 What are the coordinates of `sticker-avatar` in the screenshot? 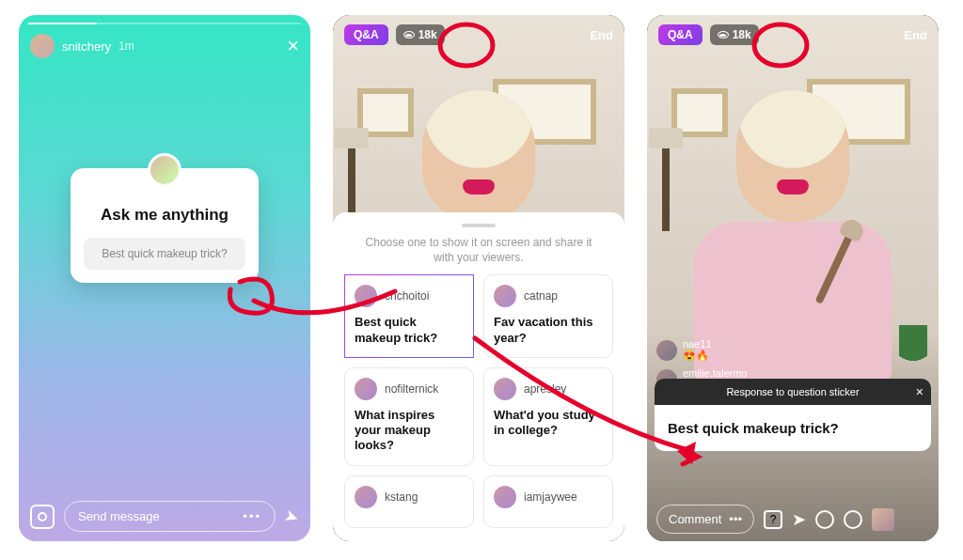 It's located at (165, 170).